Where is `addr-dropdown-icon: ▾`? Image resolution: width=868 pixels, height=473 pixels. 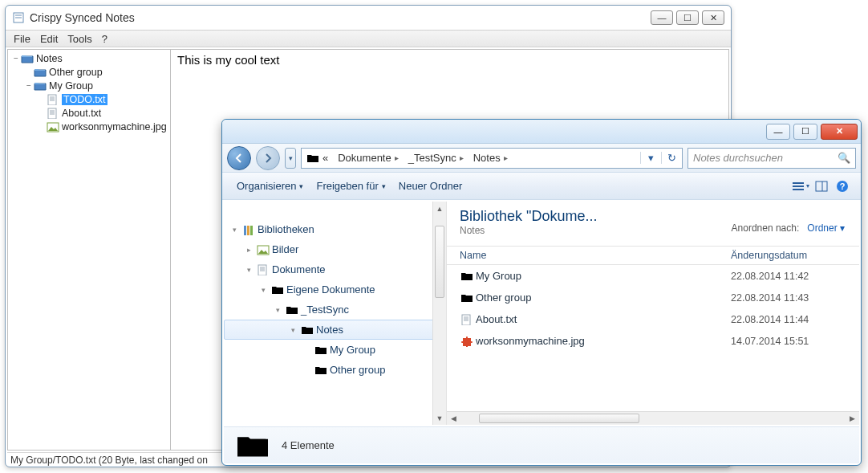
addr-dropdown-icon: ▾ is located at coordinates (651, 157).